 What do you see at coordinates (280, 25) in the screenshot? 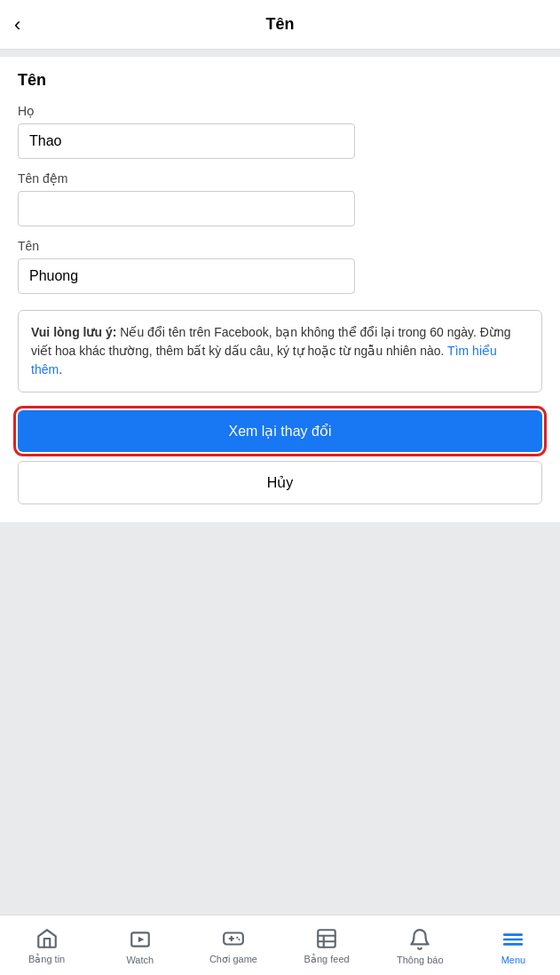
I see `page-title: Tên` at bounding box center [280, 25].